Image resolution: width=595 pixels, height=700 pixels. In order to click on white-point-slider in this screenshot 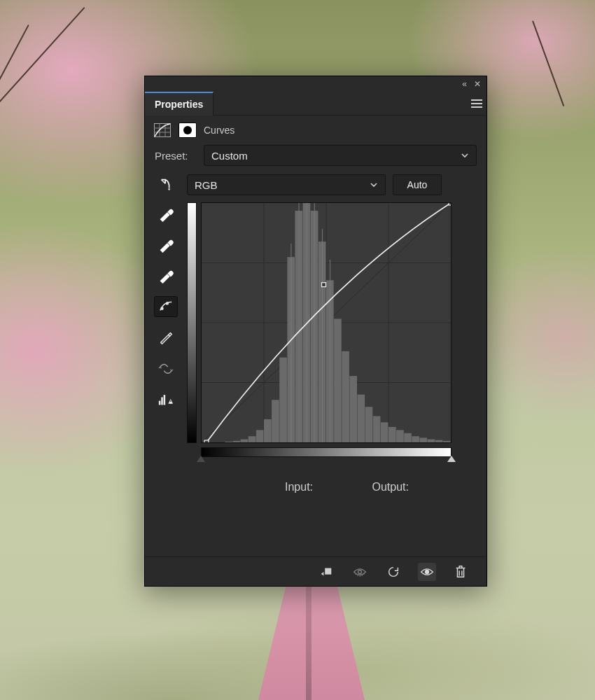, I will do `click(451, 459)`.